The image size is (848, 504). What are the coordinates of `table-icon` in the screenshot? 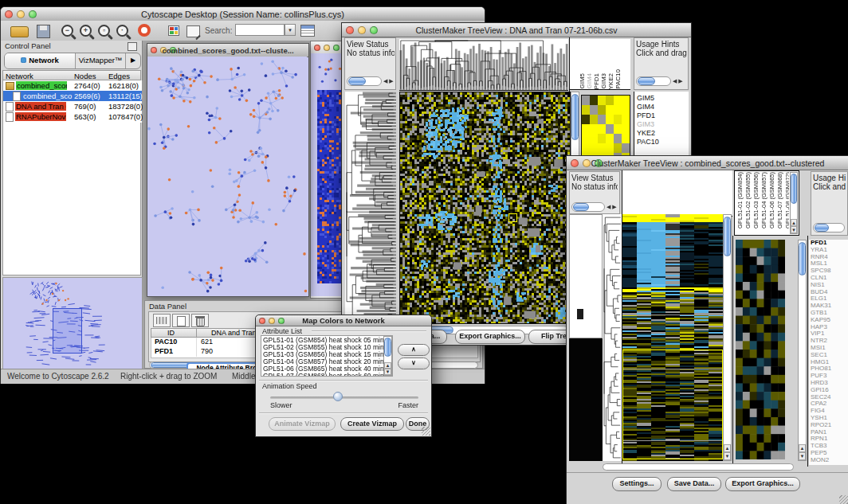 It's located at (162, 320).